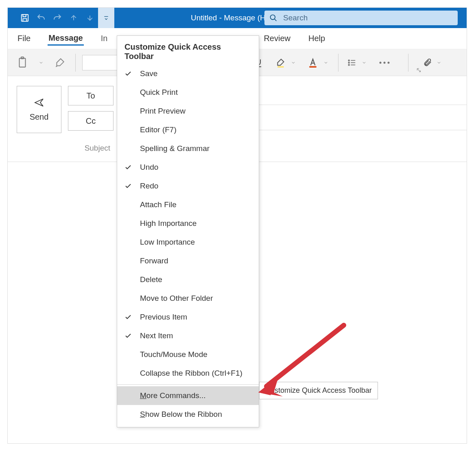  Describe the element at coordinates (188, 242) in the screenshot. I see `menu-item: Low Importance` at that location.